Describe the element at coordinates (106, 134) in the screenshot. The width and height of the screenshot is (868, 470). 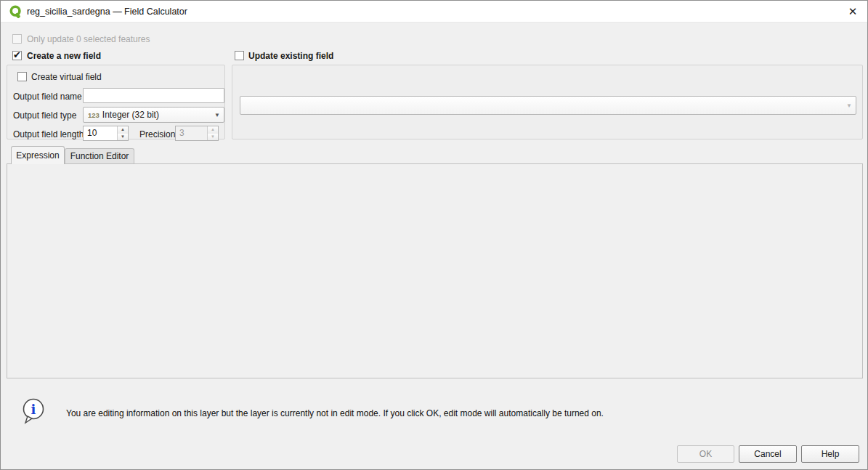
I see `output-field-length-stepper: 10 ▲▼` at that location.